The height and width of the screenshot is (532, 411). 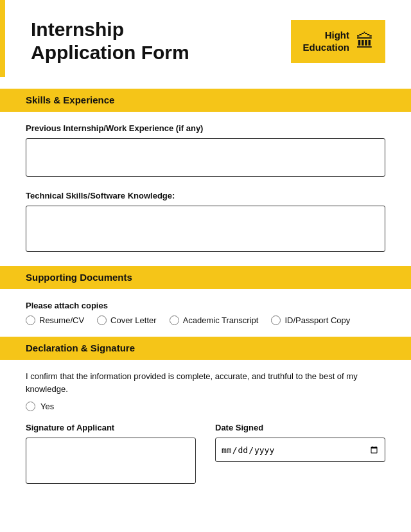 What do you see at coordinates (206, 129) in the screenshot?
I see `work-experience-label: Previous Internship/Work Experience (if …` at bounding box center [206, 129].